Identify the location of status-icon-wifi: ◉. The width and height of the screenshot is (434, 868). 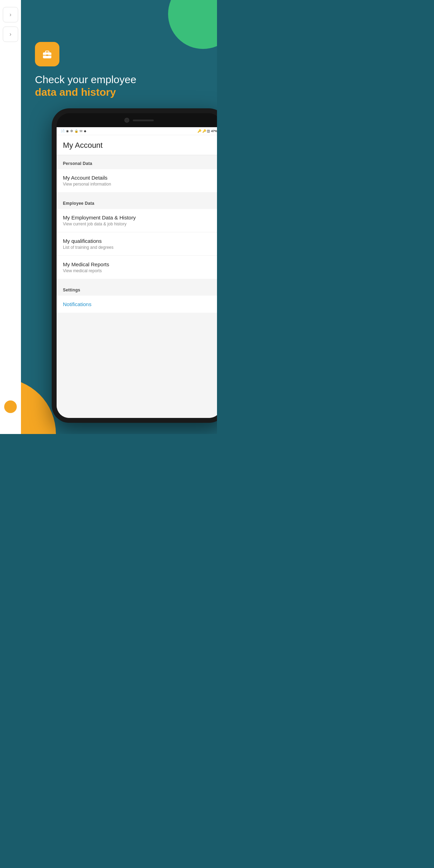
(67, 131).